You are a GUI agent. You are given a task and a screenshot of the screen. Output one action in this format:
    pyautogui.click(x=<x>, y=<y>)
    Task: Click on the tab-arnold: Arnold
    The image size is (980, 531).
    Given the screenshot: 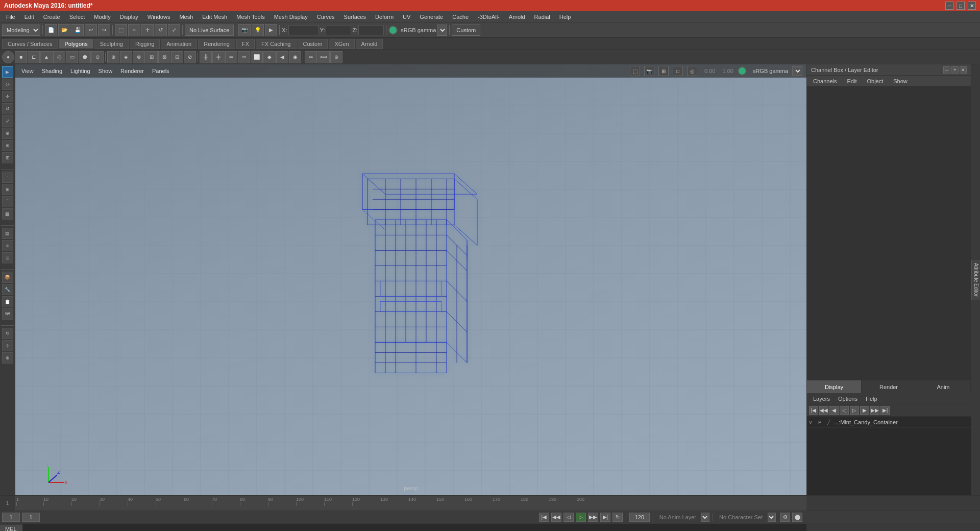 What is the action you would take?
    pyautogui.click(x=370, y=44)
    